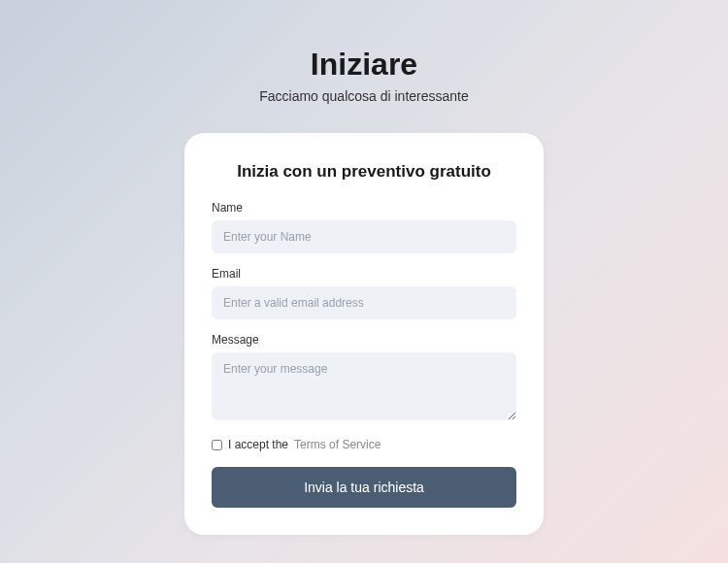  What do you see at coordinates (364, 237) in the screenshot?
I see `name-input` at bounding box center [364, 237].